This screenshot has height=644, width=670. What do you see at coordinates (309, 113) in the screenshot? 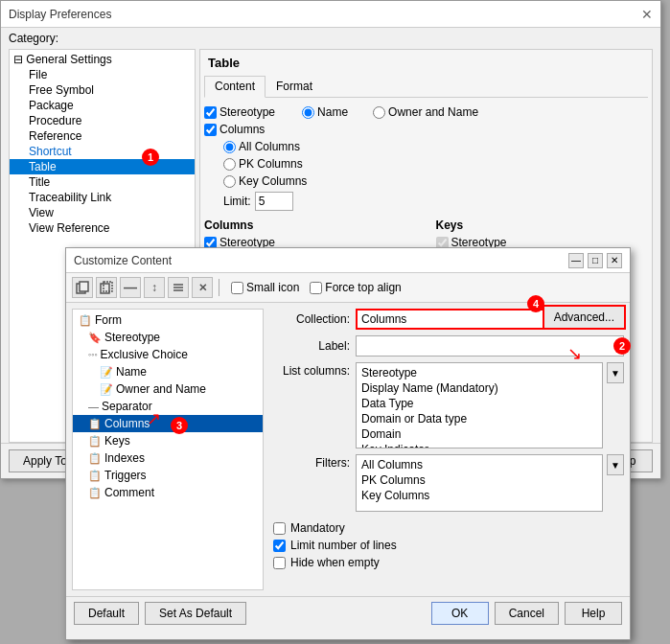
I see `name-radio` at bounding box center [309, 113].